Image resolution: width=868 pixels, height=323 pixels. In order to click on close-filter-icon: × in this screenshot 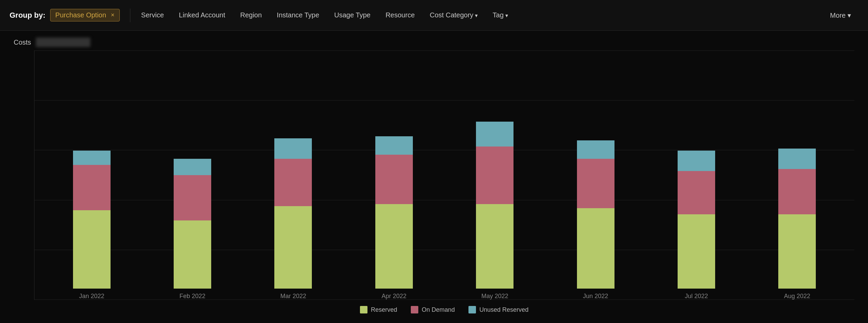, I will do `click(113, 15)`.